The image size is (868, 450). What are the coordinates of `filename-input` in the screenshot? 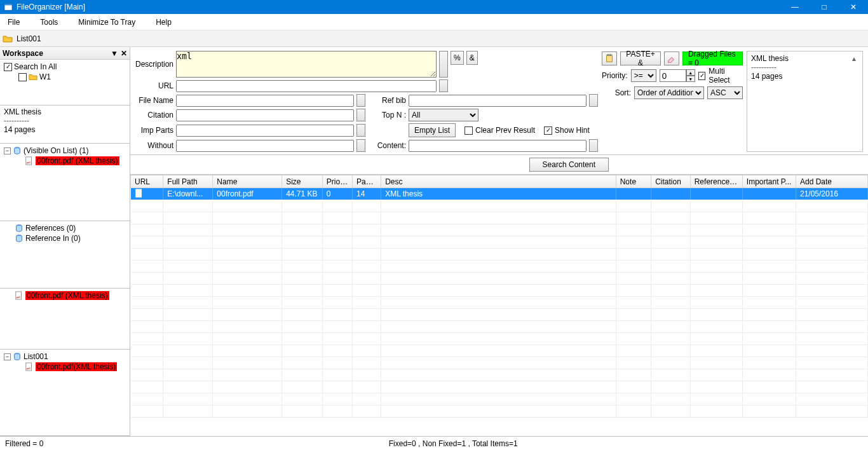 It's located at (265, 100).